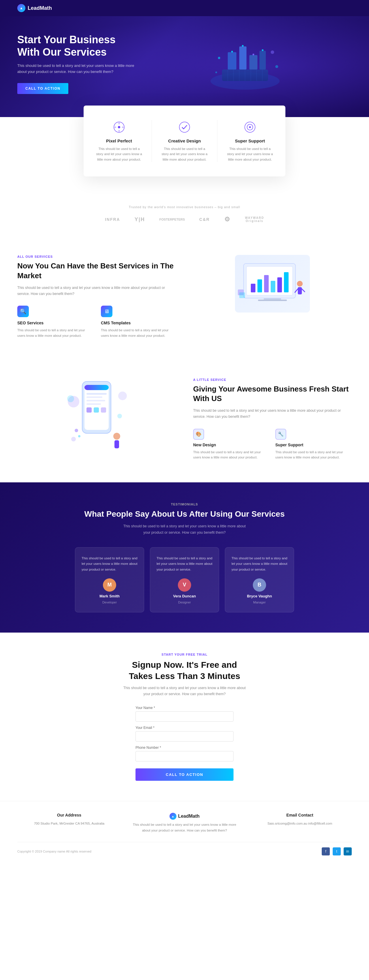 Image resolution: width=369 pixels, height=980 pixels. Describe the element at coordinates (184, 596) in the screenshot. I see `author-name-1: Vera Duncan` at that location.